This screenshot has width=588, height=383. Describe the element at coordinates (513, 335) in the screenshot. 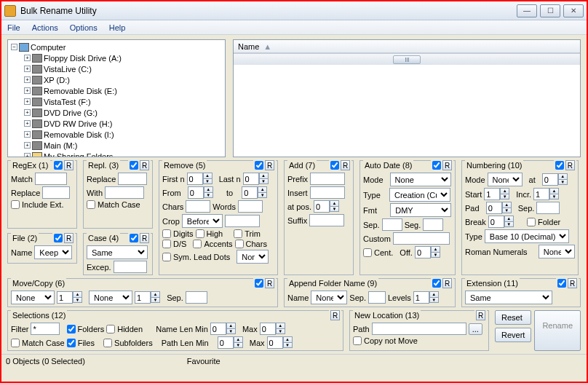

I see `revert-button: Revert` at that location.